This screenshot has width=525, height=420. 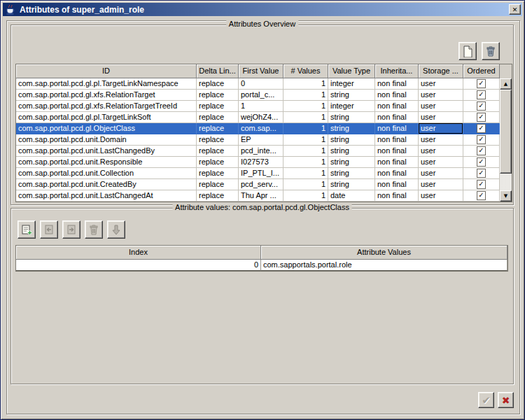 I want to click on table-row: com.sap.portal.pcd.unit.Collectionreplac…, so click(x=264, y=174).